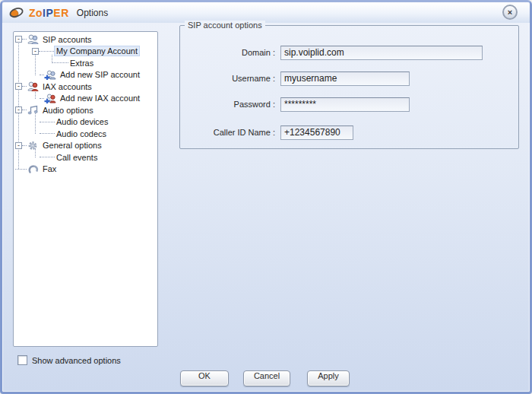 The height and width of the screenshot is (394, 532). Describe the element at coordinates (317, 132) in the screenshot. I see `caller-id-input` at that location.